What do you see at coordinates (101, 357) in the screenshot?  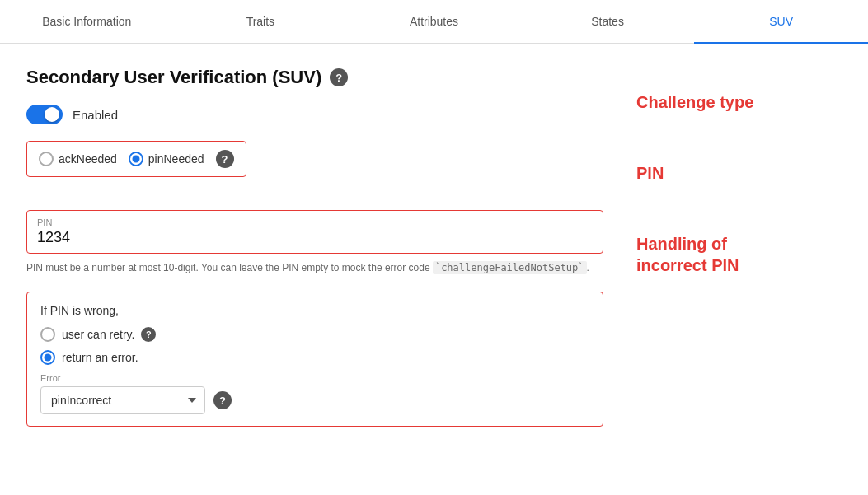 I see `return-error-label: return an error.` at bounding box center [101, 357].